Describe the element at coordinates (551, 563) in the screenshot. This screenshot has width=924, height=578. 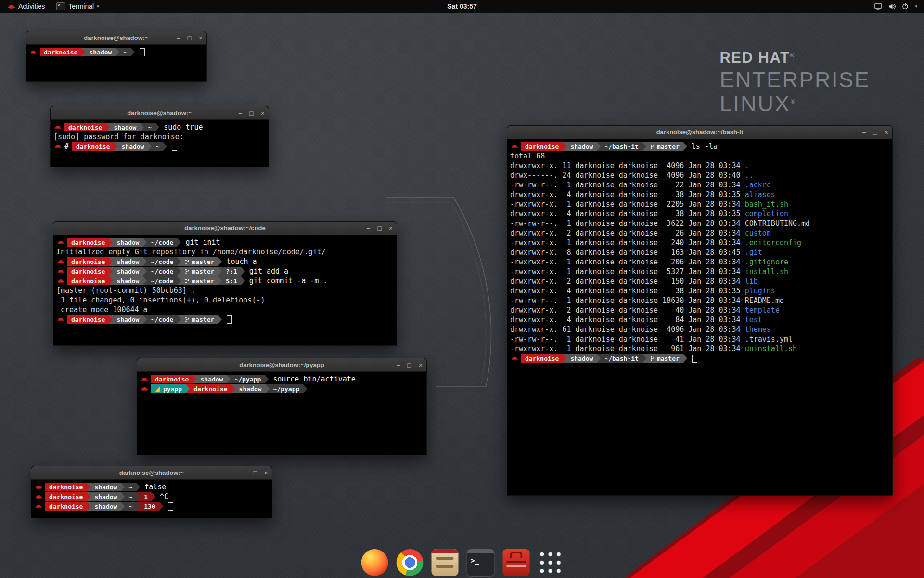
I see `show-applications-icon` at that location.